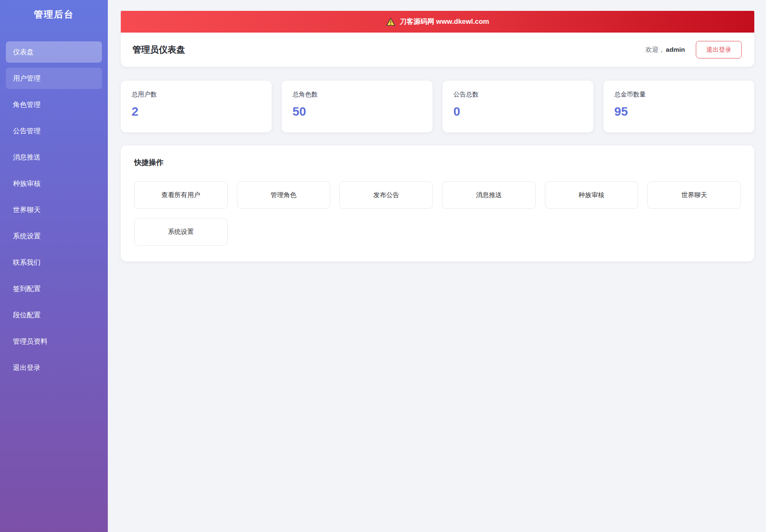  Describe the element at coordinates (54, 131) in the screenshot. I see `sidebar-item: 公告管理` at that location.